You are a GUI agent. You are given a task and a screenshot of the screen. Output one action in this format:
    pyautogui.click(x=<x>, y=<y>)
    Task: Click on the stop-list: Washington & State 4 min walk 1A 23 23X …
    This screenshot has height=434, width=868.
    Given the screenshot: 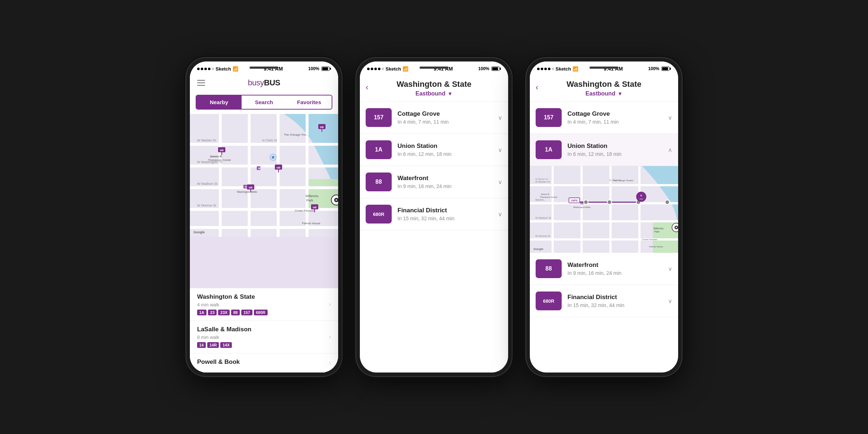 What is the action you would take?
    pyautogui.click(x=264, y=331)
    